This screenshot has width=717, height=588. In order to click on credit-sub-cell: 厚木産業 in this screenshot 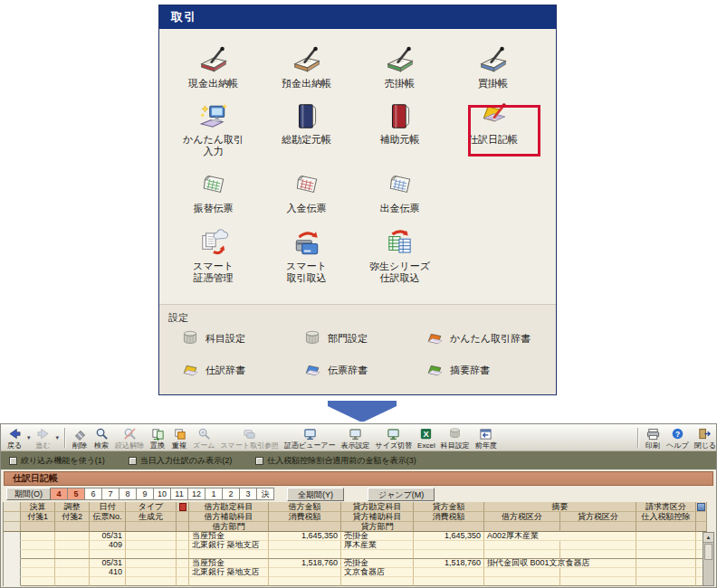, I will do `click(378, 545)`.